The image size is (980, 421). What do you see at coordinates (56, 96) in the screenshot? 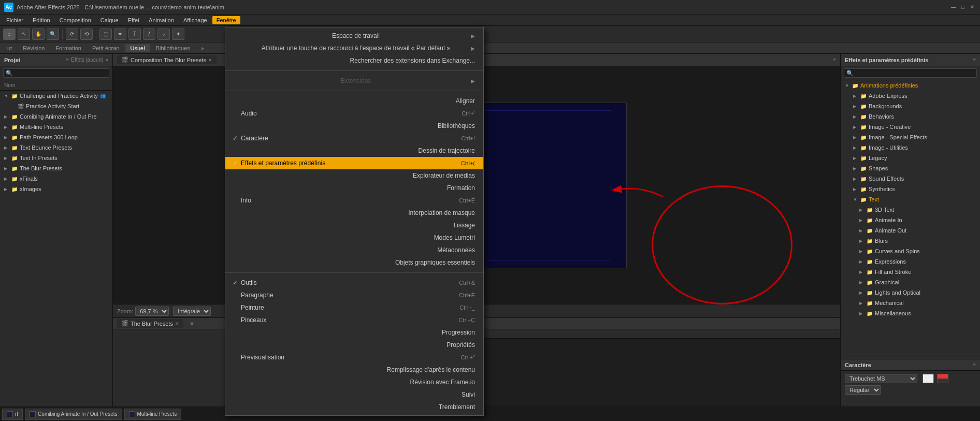
I see `tree-challenge: ▼ 📁 Challenge and Practice Activity 👥` at bounding box center [56, 96].